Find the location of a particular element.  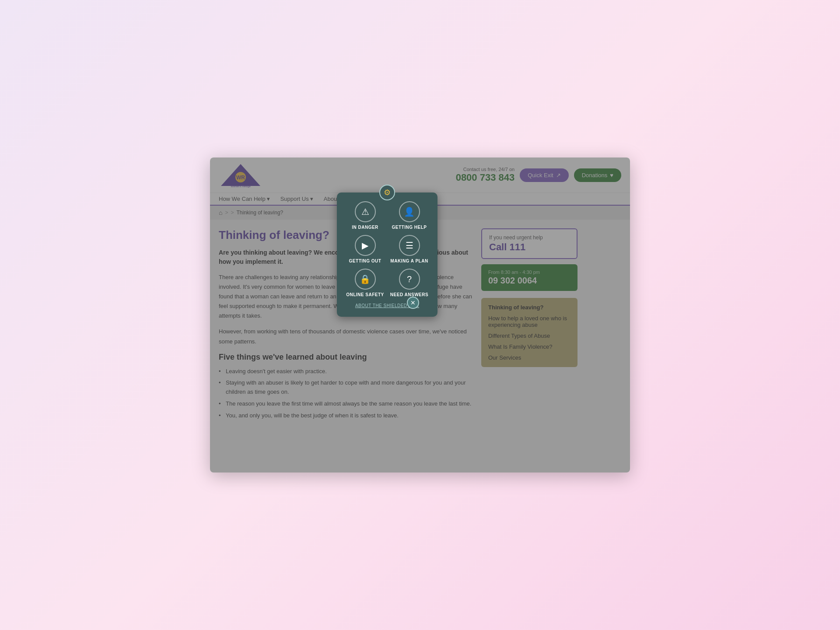

popup-icon: ? is located at coordinates (410, 279).